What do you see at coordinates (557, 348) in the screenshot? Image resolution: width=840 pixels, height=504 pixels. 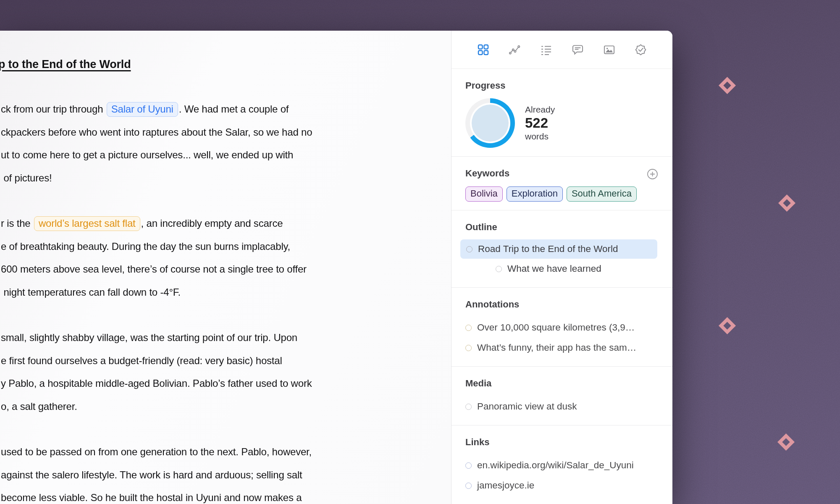 I see `list-item-label: What’s funny, their app has the sam…` at bounding box center [557, 348].